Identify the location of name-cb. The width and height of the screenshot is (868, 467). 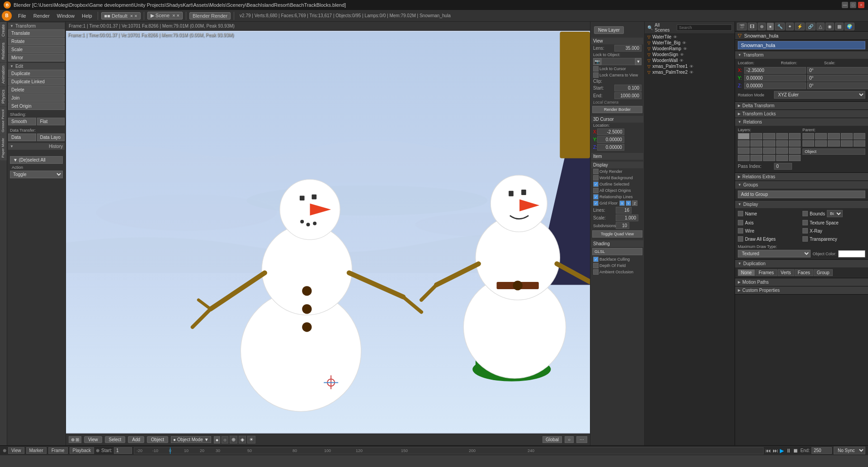
(741, 214).